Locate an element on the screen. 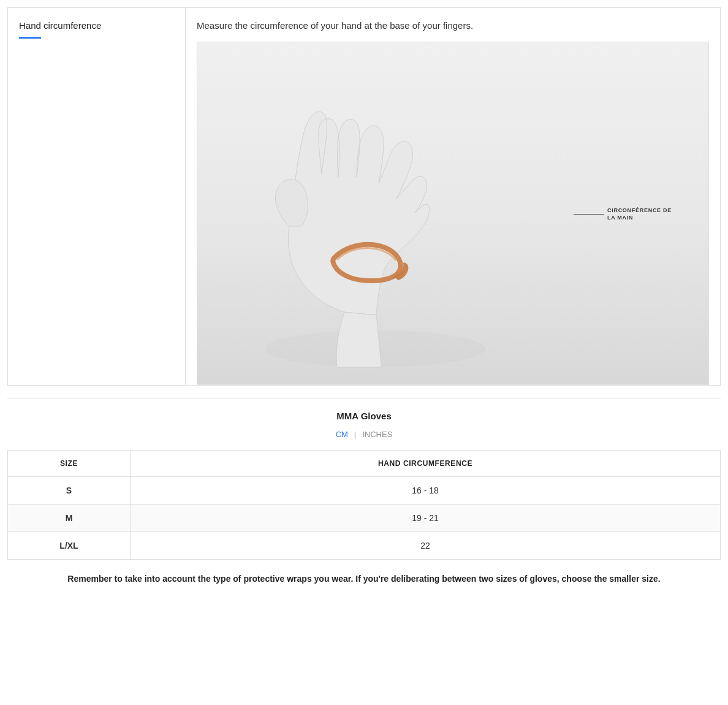  table-row: L/XL 22 is located at coordinates (364, 546).